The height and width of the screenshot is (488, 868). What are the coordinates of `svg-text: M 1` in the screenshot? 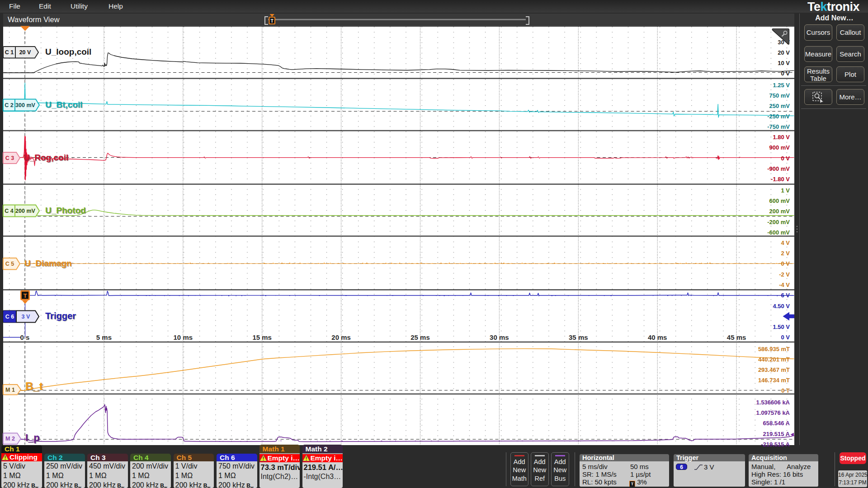 It's located at (10, 390).